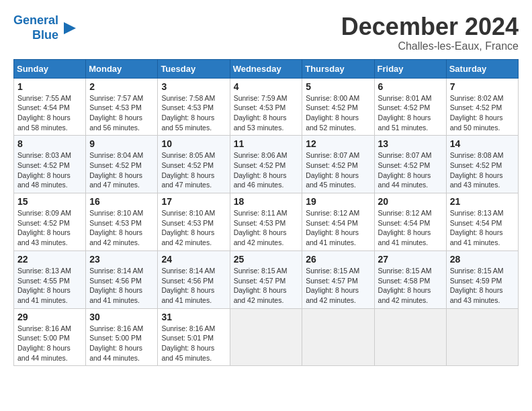  Describe the element at coordinates (122, 337) in the screenshot. I see `calendar-cell: 30Sunrise: 8:16 AM Sunset: 5:00 PM Dayli…` at that location.